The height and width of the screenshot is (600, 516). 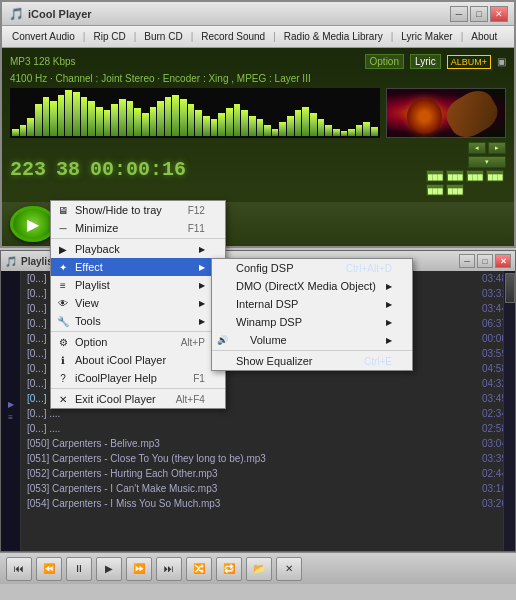 What do you see at coordinates (63, 378) in the screenshot?
I see `ctx-help-icon: ?` at bounding box center [63, 378].